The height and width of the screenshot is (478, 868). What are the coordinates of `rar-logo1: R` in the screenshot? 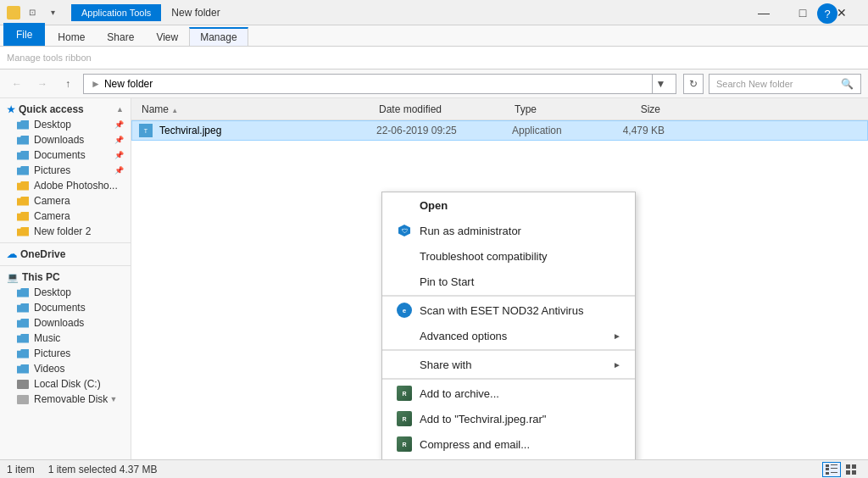 It's located at (404, 393).